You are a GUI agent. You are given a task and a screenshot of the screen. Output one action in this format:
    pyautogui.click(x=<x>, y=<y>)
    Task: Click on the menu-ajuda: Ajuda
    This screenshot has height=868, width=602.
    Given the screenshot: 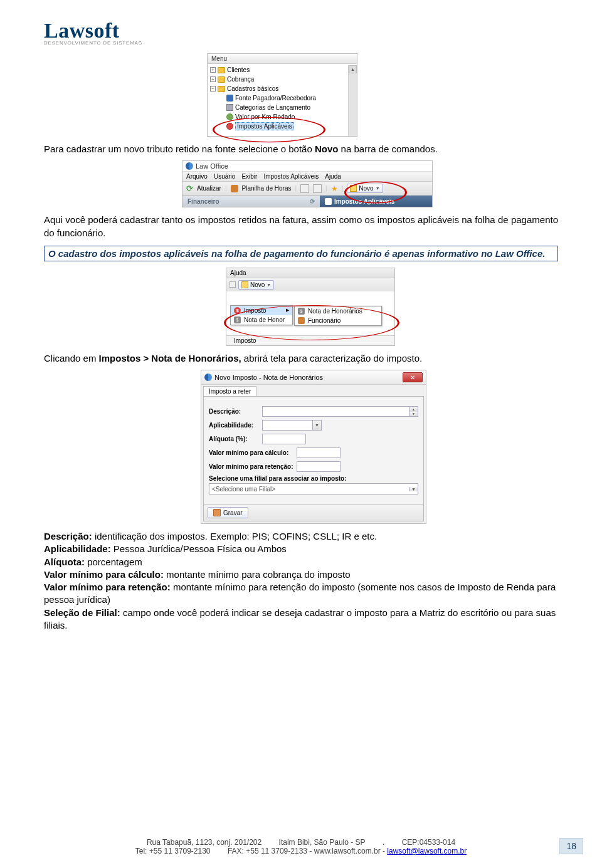 What is the action you would take?
    pyautogui.click(x=333, y=177)
    